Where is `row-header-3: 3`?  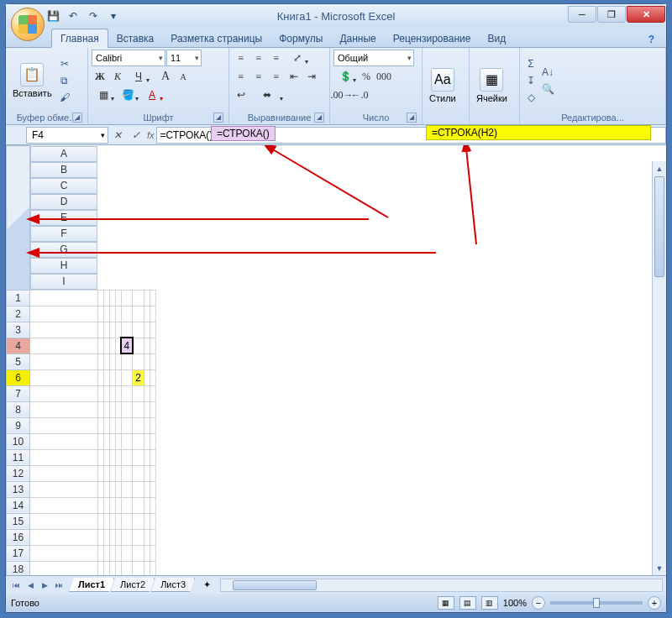 row-header-3: 3 is located at coordinates (18, 329).